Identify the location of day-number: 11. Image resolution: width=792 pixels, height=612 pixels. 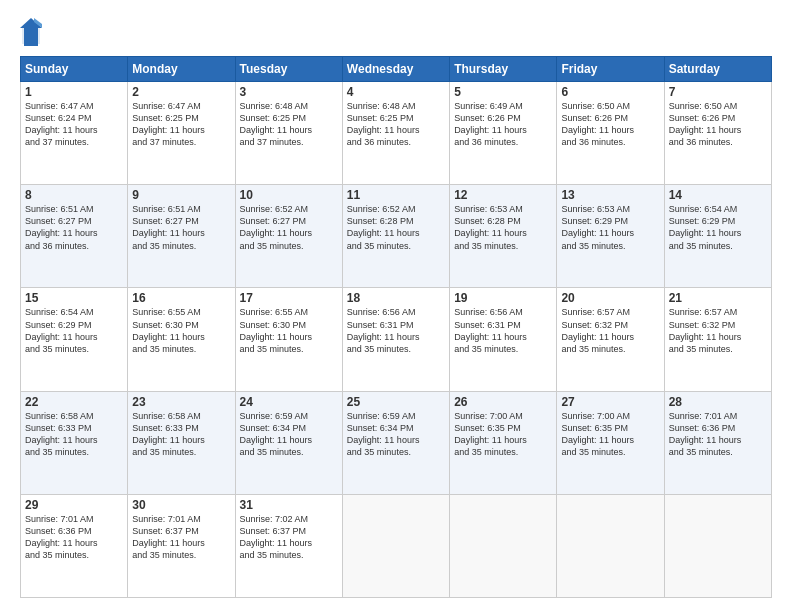
(396, 195).